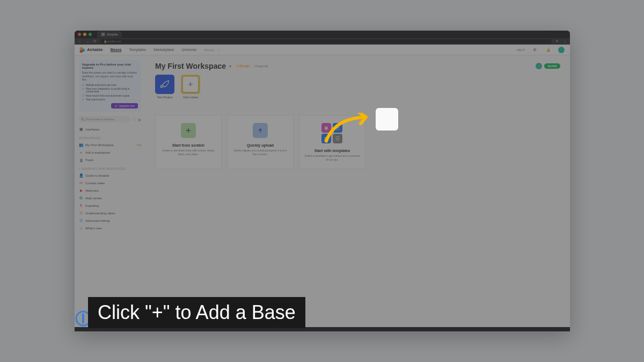 The height and width of the screenshot is (362, 644). I want to click on plus-icon: +, so click(81, 153).